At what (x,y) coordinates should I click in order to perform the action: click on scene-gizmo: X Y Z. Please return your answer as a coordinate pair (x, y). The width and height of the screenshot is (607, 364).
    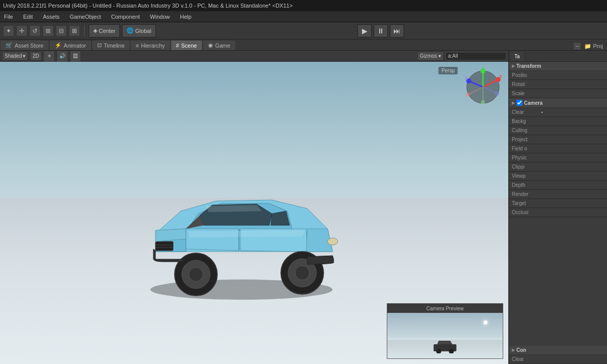
    Looking at the image, I should click on (483, 87).